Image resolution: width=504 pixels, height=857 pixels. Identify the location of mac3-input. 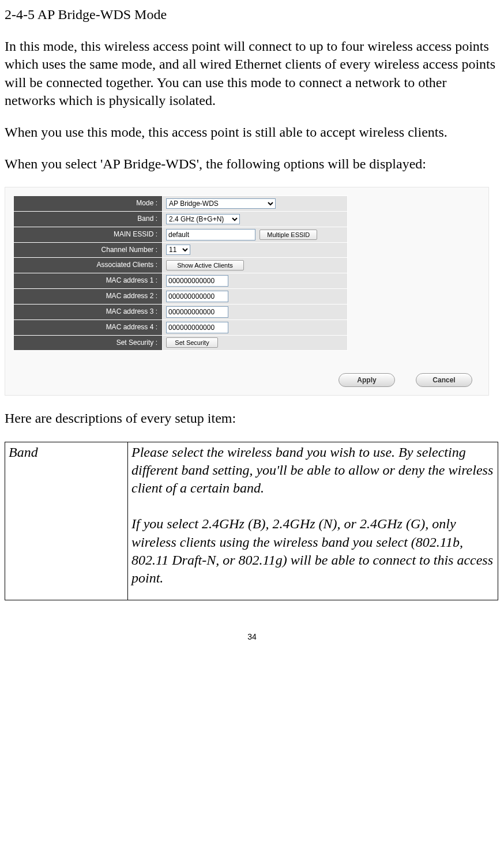
(197, 312).